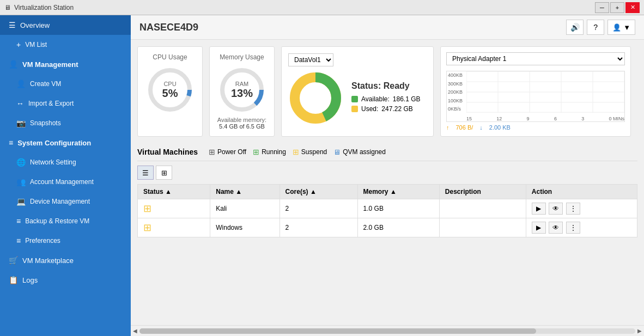  Describe the element at coordinates (21, 201) in the screenshot. I see `device-icon: 💻` at that location.